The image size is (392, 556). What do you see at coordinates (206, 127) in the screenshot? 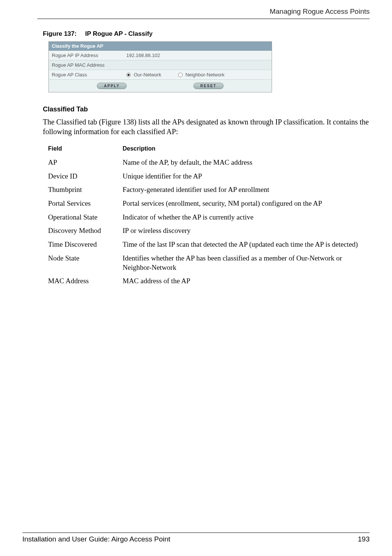
I see `body-paragraph: The Classified tab (Figure 138) lists al…` at bounding box center [206, 127].